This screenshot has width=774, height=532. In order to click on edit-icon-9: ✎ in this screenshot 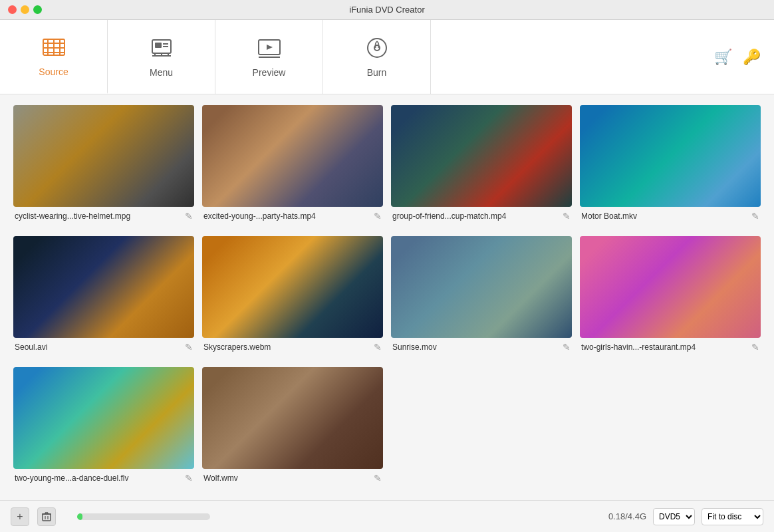, I will do `click(189, 478)`.